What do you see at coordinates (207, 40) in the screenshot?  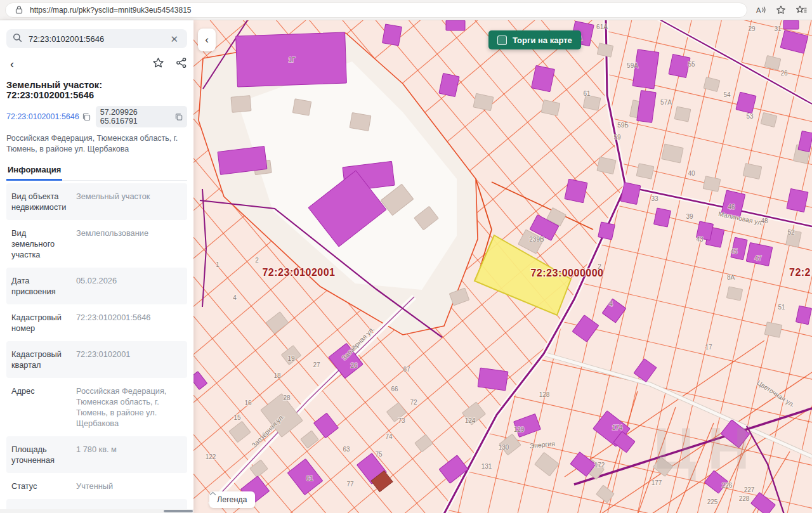 I see `collapse-sidebar-button: ‹` at bounding box center [207, 40].